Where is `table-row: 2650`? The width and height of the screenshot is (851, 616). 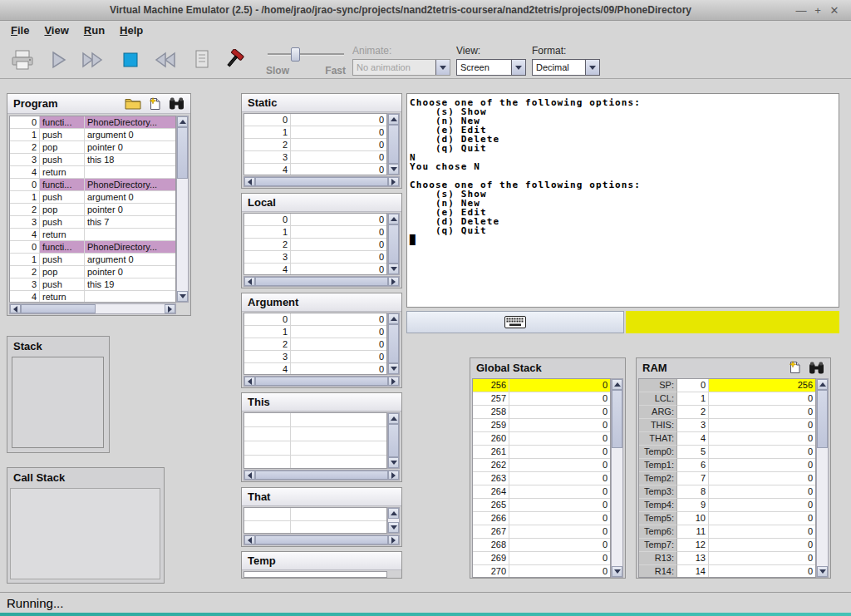 table-row: 2650 is located at coordinates (542, 505).